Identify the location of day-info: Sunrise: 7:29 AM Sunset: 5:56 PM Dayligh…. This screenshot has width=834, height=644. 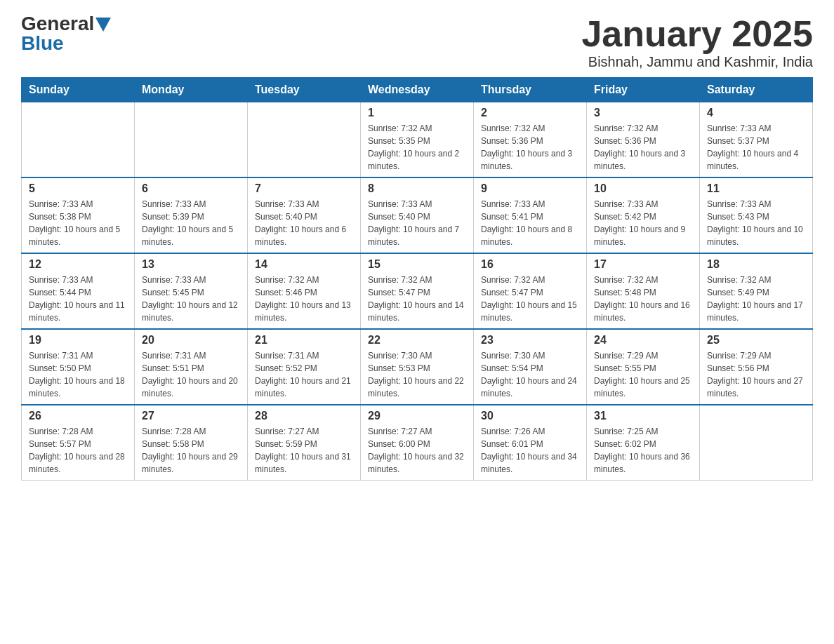
(756, 375).